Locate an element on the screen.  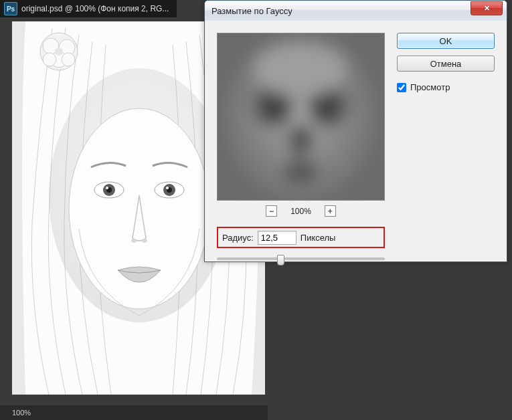
cancel-button: Отмена is located at coordinates (446, 64).